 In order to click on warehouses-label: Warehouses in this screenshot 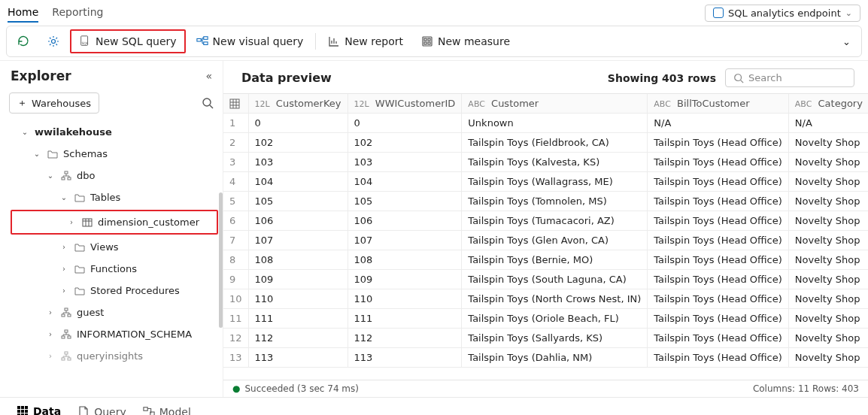, I will do `click(62, 104)`.